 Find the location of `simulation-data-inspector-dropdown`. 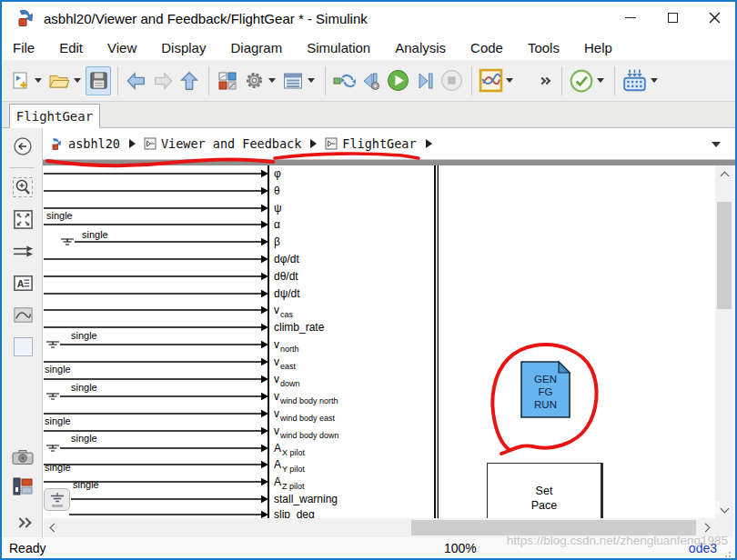

simulation-data-inspector-dropdown is located at coordinates (510, 80).